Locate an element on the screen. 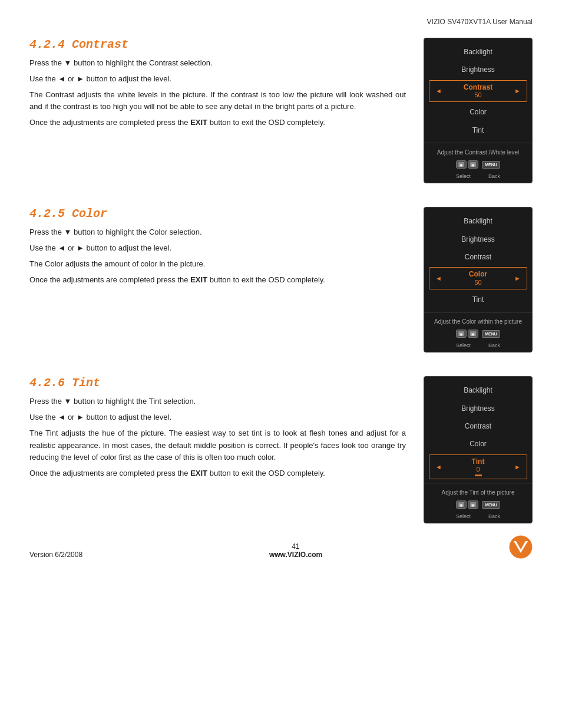  osd-select-btn-3: ▣ is located at coordinates (461, 505).